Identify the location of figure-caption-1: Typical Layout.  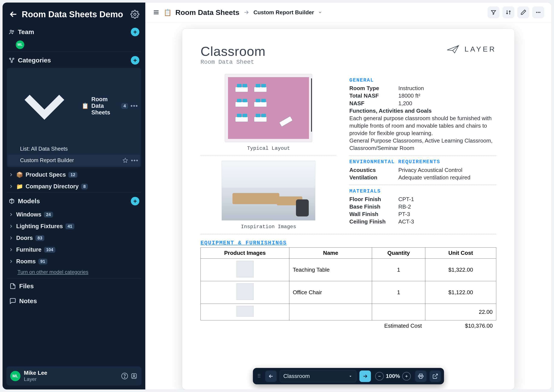
(268, 148).